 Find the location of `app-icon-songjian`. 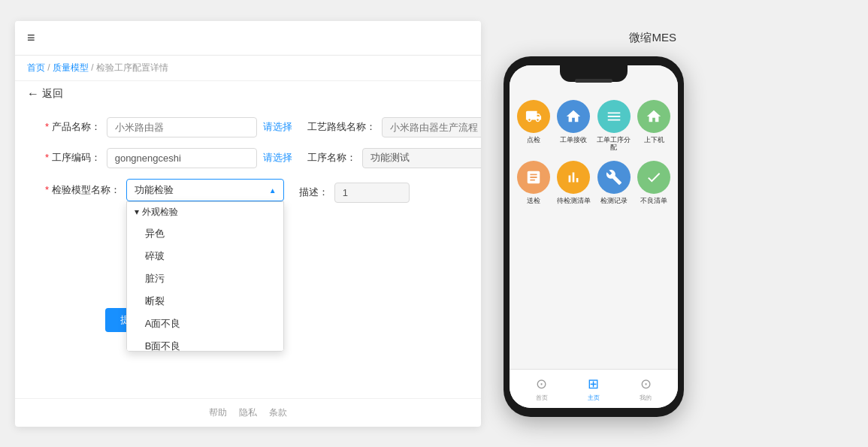

app-icon-songjian is located at coordinates (534, 177).